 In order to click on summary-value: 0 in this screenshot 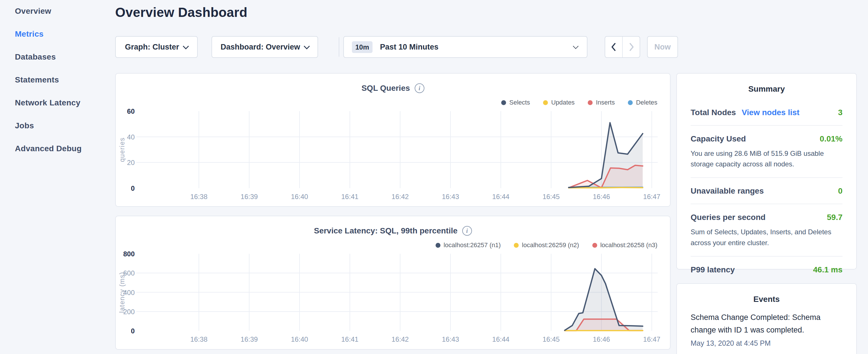, I will do `click(840, 191)`.